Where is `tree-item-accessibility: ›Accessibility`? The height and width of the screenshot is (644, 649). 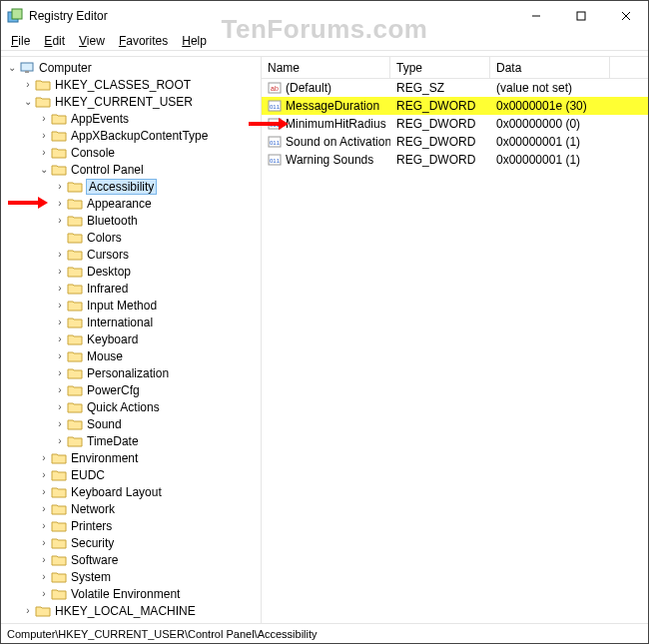 tree-item-accessibility: ›Accessibility is located at coordinates (131, 186).